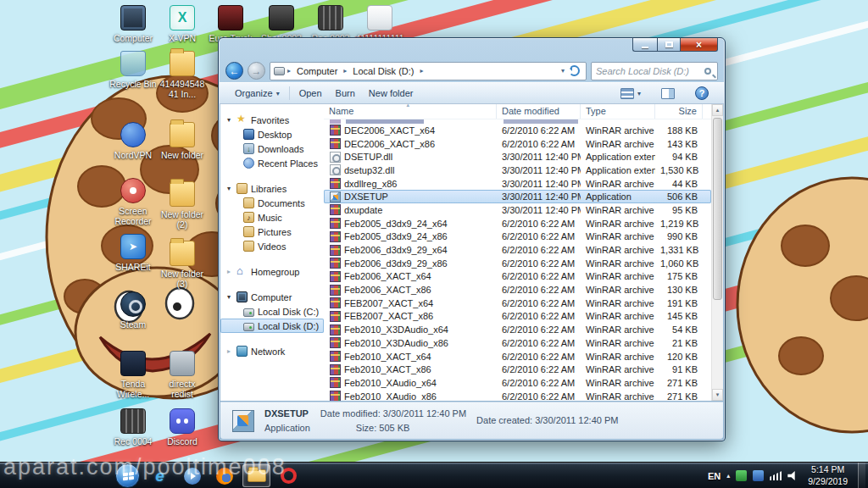 The image size is (868, 488). What do you see at coordinates (717, 395) in the screenshot?
I see `scroll-down-arrow` at bounding box center [717, 395].